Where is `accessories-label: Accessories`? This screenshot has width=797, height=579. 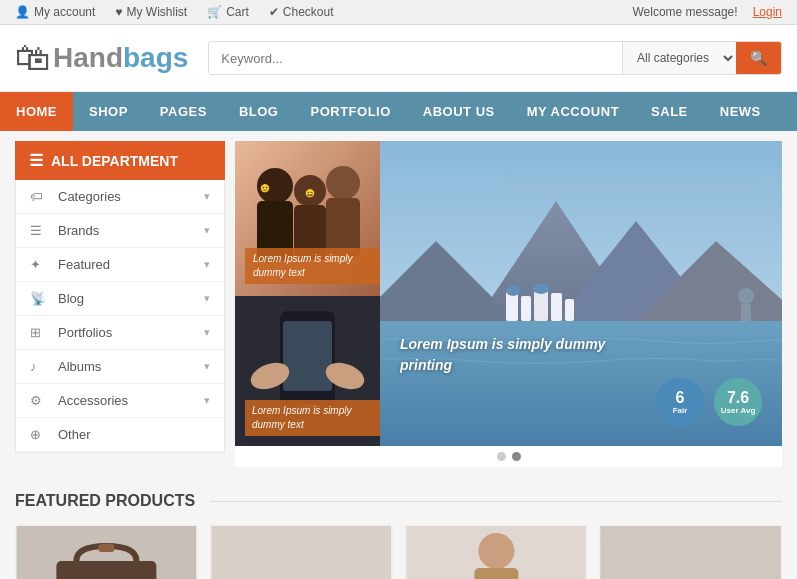 accessories-label: Accessories is located at coordinates (131, 400).